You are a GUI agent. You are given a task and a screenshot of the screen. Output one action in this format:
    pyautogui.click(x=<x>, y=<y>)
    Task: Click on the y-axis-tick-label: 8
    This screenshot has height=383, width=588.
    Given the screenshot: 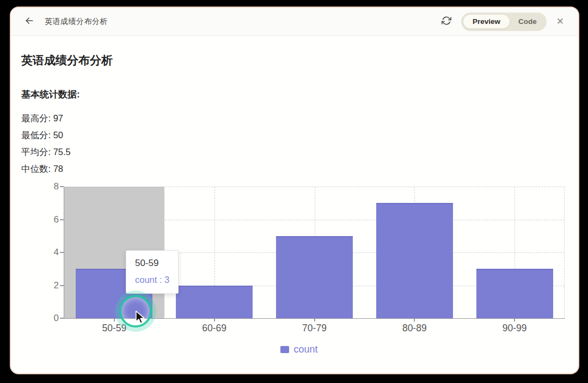 What is the action you would take?
    pyautogui.click(x=51, y=187)
    